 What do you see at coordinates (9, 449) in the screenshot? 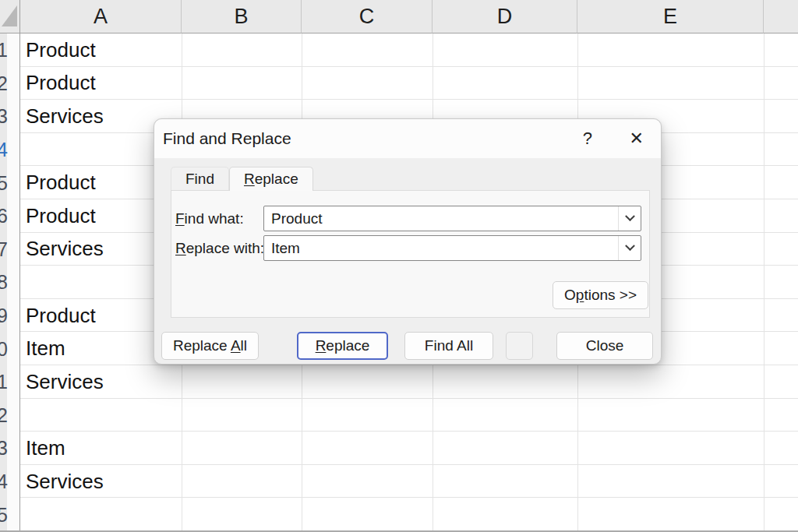
I see `row-header: 13` at bounding box center [9, 449].